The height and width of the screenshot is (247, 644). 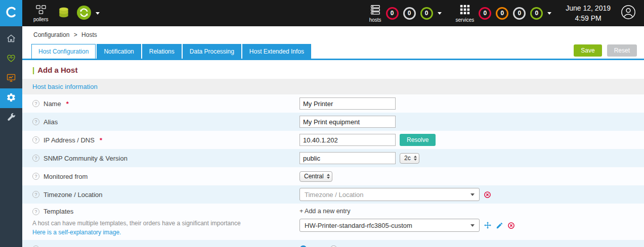 What do you see at coordinates (166, 232) in the screenshot?
I see `templates-helper-link: Here is a self-explanatory image.` at bounding box center [166, 232].